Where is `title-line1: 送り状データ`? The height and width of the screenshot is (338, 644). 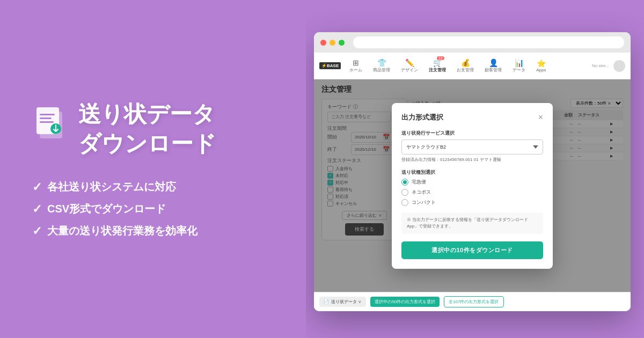 title-line1: 送り状データ is located at coordinates (147, 114).